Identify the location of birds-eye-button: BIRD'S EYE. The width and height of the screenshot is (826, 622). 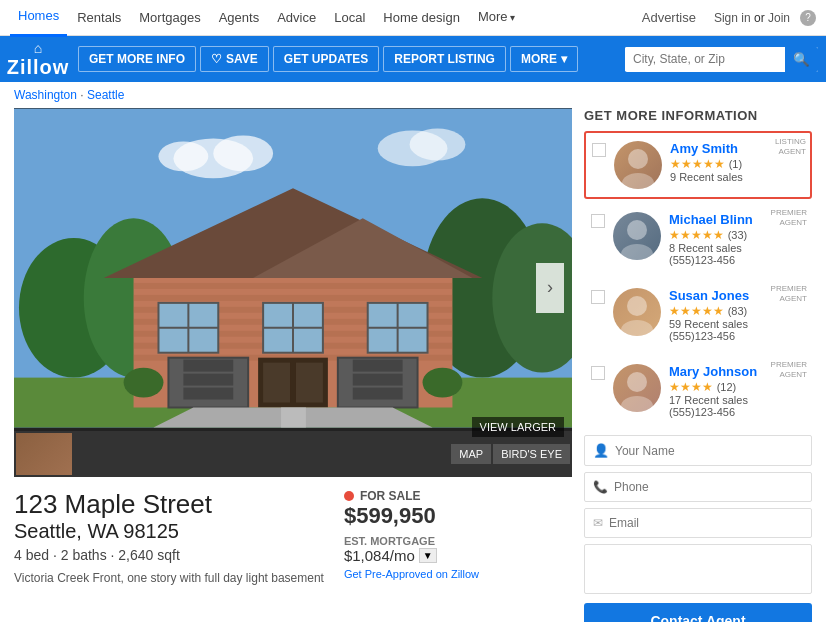
(532, 454).